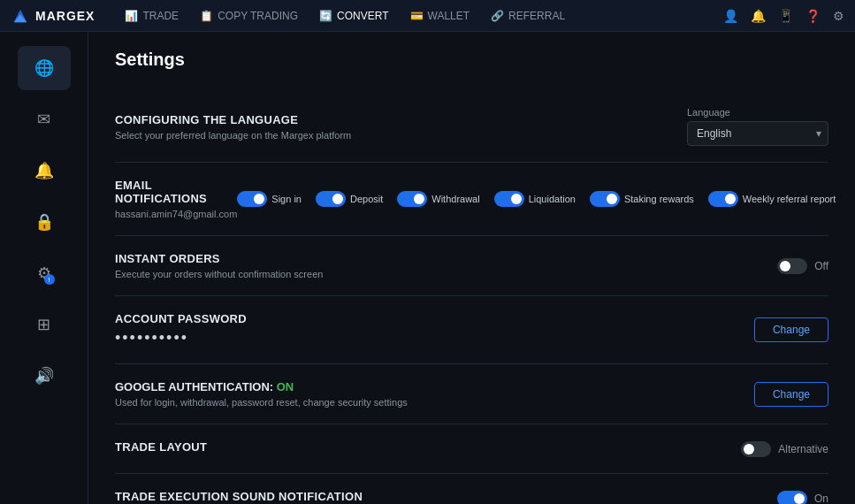  What do you see at coordinates (44, 171) in the screenshot?
I see `sidebar-item-bell: 🔔` at bounding box center [44, 171].